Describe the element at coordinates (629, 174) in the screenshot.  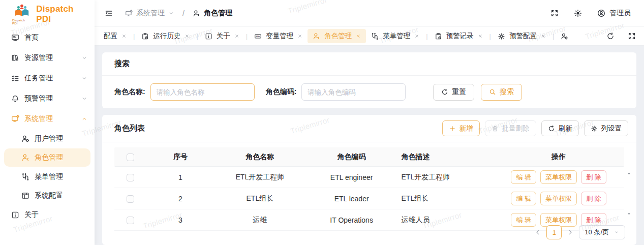
I see `scroll-up-icon` at that location.